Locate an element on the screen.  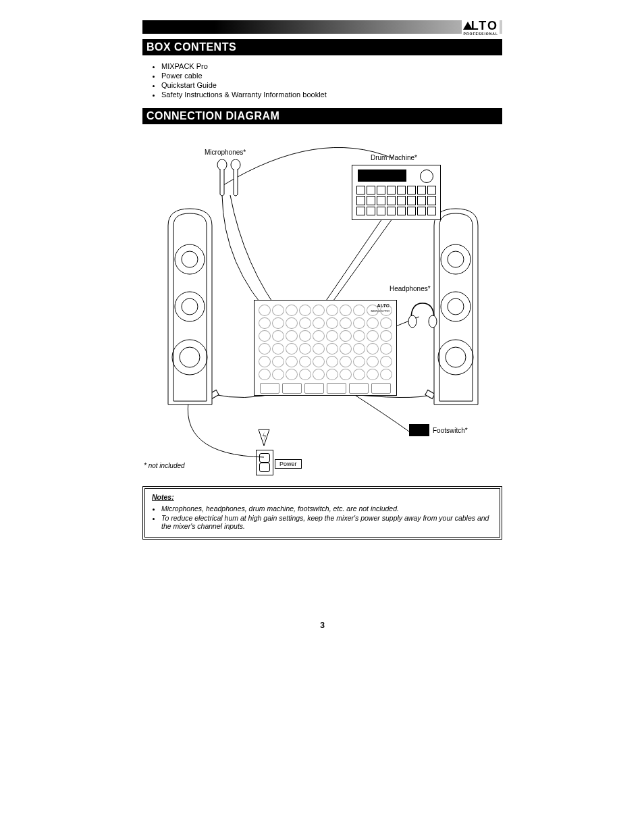
list-item: Safety Instructions & Warranty Informati… is located at coordinates (332, 95).